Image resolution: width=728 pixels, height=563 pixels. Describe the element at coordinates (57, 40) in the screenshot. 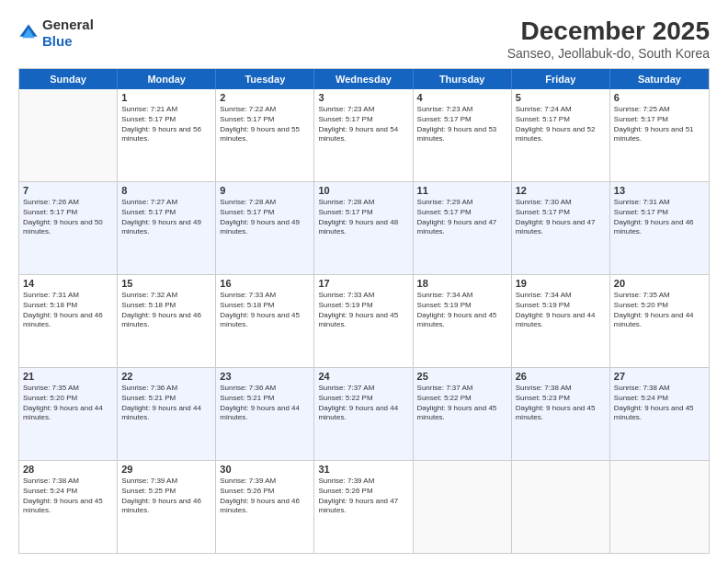

I see `logo-blue: Blue` at that location.